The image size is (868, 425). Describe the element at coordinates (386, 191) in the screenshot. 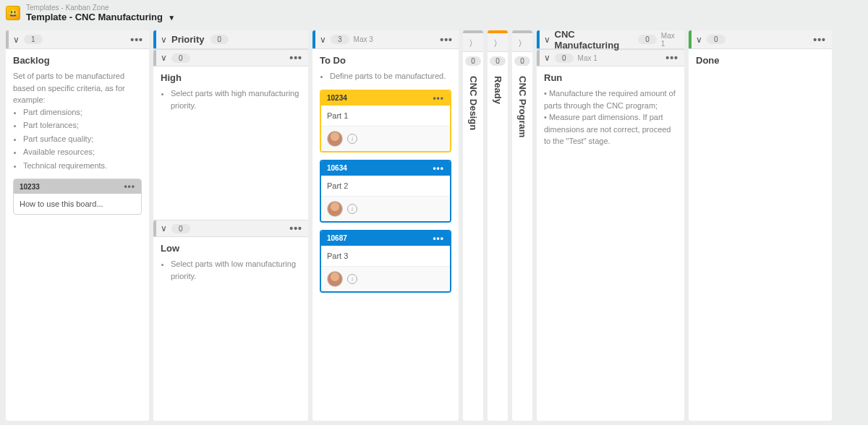

I see `kanban-card: 10634 ••• Part 2 i` at that location.